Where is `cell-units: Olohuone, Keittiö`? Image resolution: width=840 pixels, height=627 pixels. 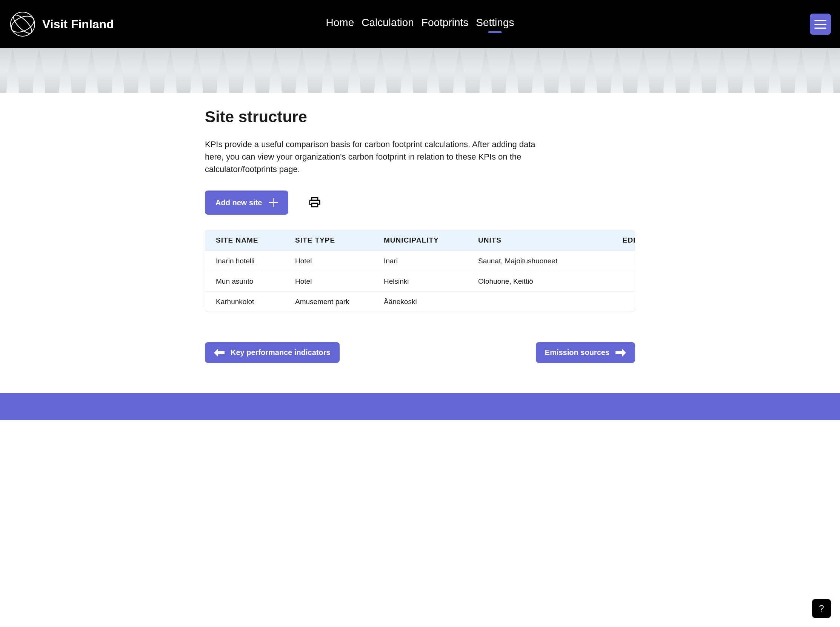 cell-units: Olohuone, Keittiö is located at coordinates (542, 282).